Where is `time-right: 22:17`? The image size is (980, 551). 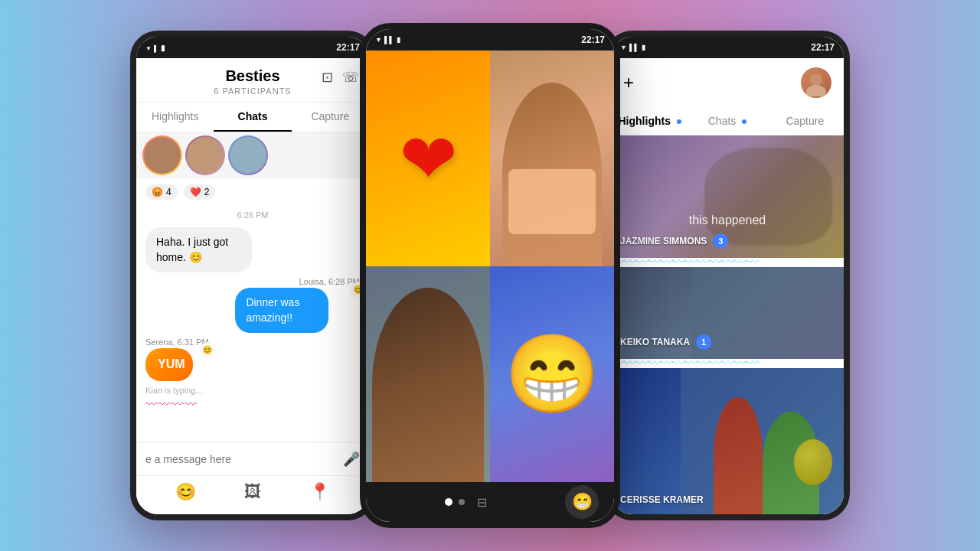
time-right: 22:17 is located at coordinates (740, 47).